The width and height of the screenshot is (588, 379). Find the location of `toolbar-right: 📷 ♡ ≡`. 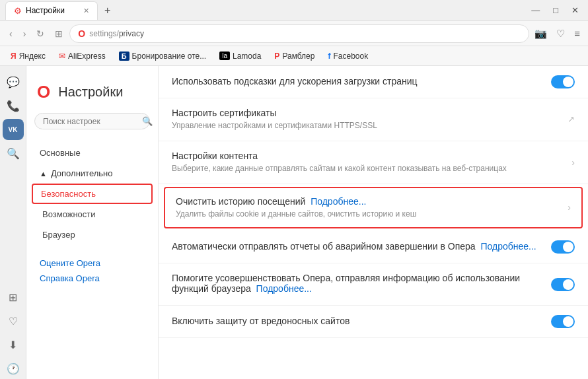

toolbar-right: 📷 ♡ ≡ is located at coordinates (558, 34).